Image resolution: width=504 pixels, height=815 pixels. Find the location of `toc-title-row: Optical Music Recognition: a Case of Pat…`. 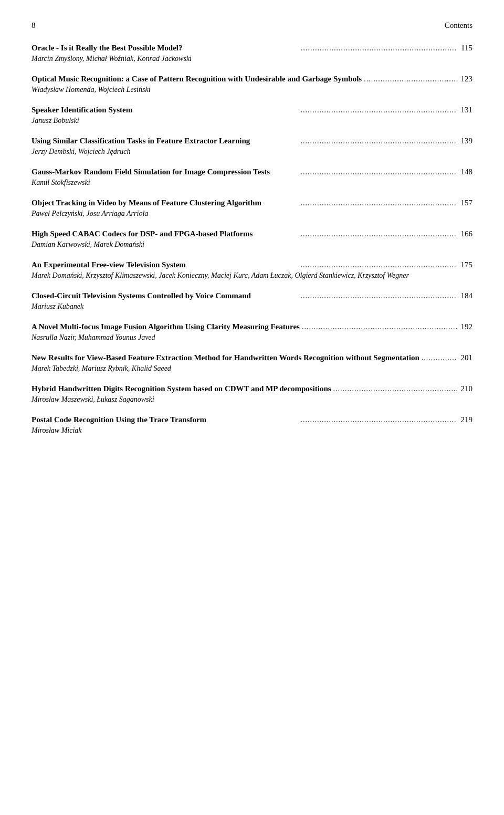

toc-title-row: Optical Music Recognition: a Case of Pat… is located at coordinates (252, 79).